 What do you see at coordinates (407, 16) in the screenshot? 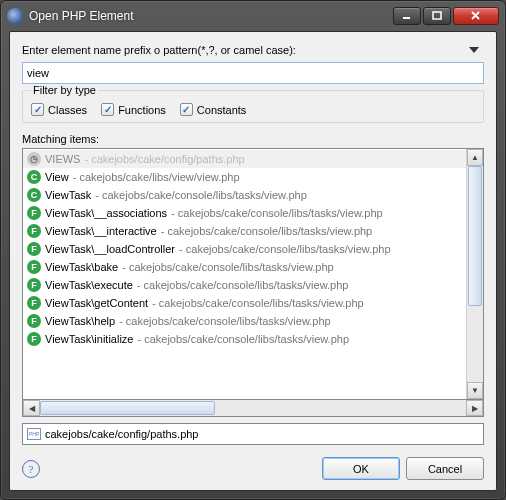
I see `minimize-button` at bounding box center [407, 16].